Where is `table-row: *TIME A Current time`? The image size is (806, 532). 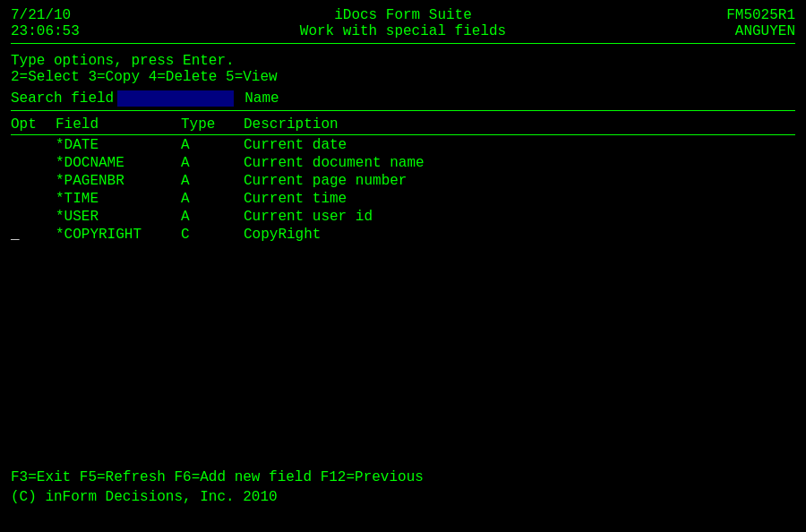
table-row: *TIME A Current time is located at coordinates (403, 199).